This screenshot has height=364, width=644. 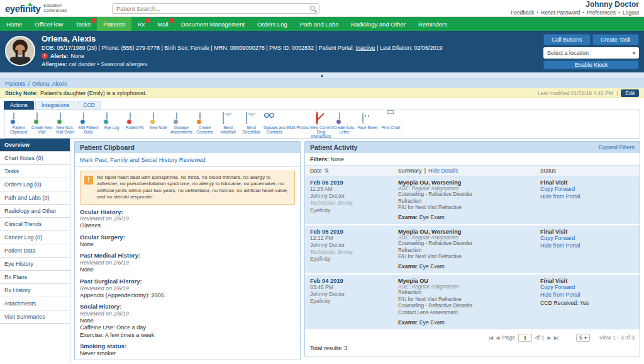 What do you see at coordinates (432, 322) in the screenshot?
I see `exams-value: Eye Exam` at bounding box center [432, 322].